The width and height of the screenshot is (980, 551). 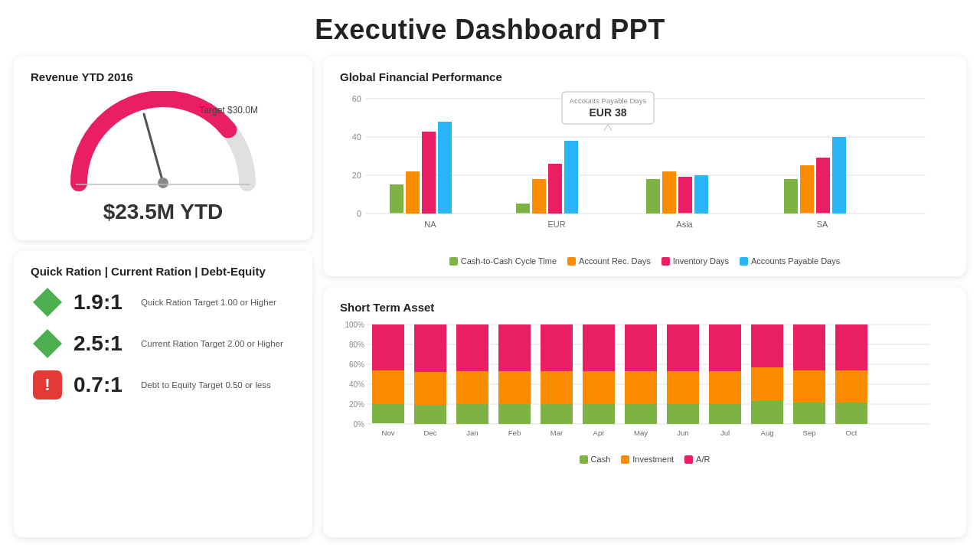 What do you see at coordinates (725, 433) in the screenshot?
I see `svg-text: Jul` at bounding box center [725, 433].